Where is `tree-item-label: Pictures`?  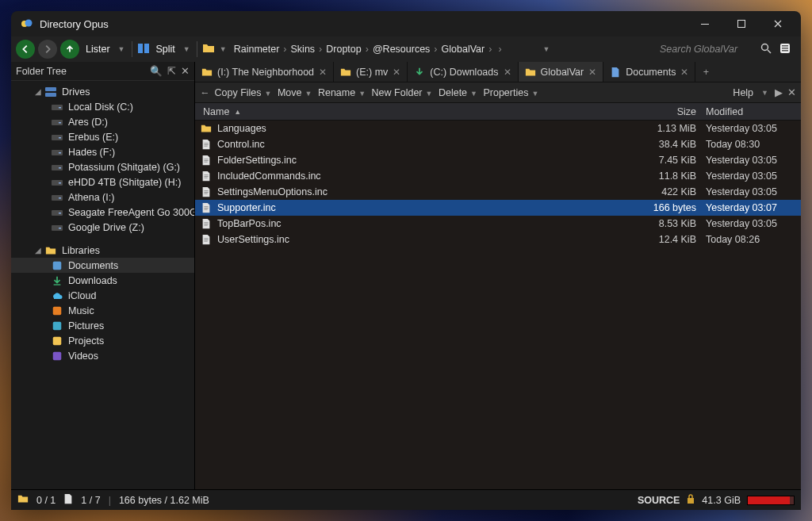
tree-item-label: Pictures is located at coordinates (86, 326).